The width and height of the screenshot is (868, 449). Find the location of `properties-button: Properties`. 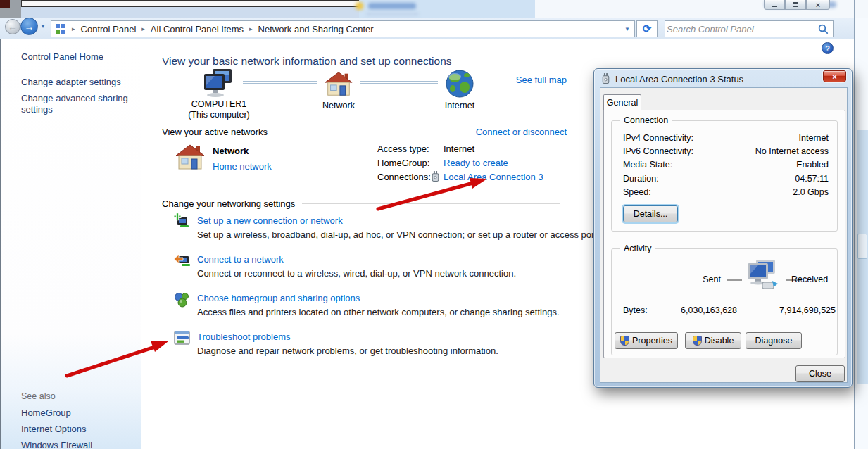

properties-button: Properties is located at coordinates (646, 341).